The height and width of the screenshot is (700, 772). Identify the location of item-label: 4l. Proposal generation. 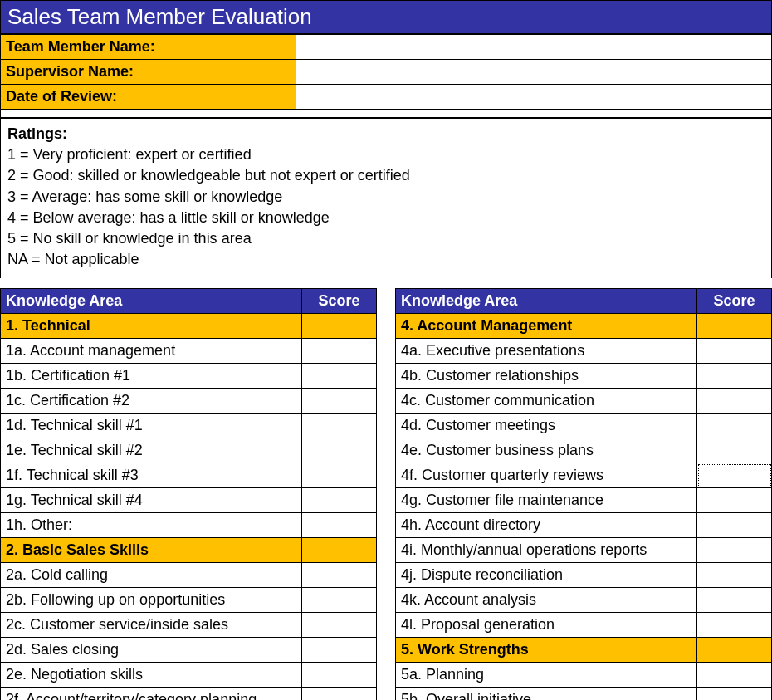
(546, 625).